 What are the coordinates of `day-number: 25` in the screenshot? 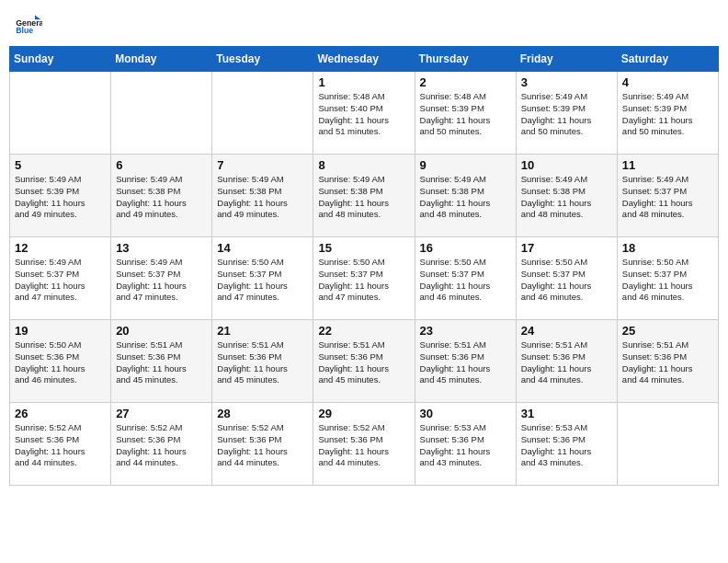 It's located at (667, 331).